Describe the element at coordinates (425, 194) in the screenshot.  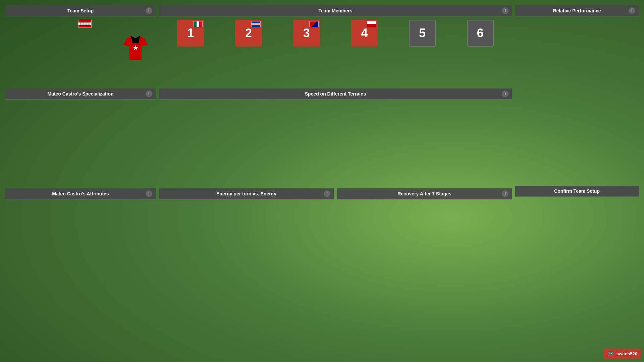
I see `recovery-header: Recovery After 7 Stages i` at that location.